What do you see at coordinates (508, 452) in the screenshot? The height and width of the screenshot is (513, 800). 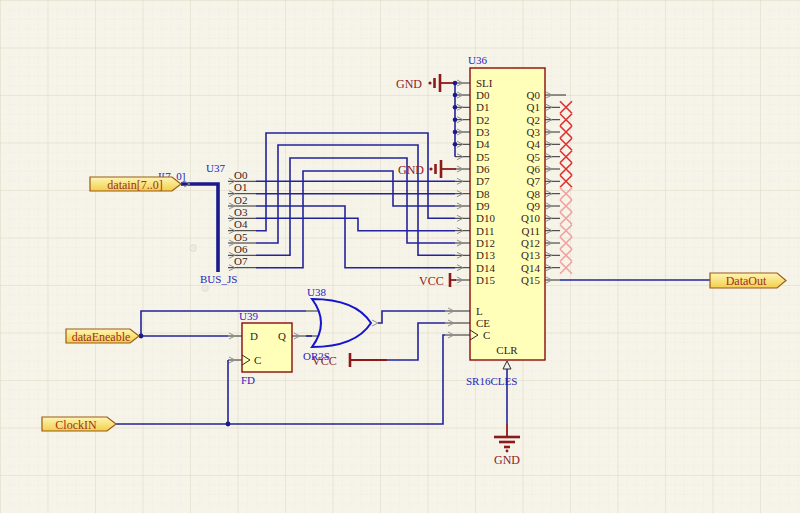 I see `gnd-earth-dot` at bounding box center [508, 452].